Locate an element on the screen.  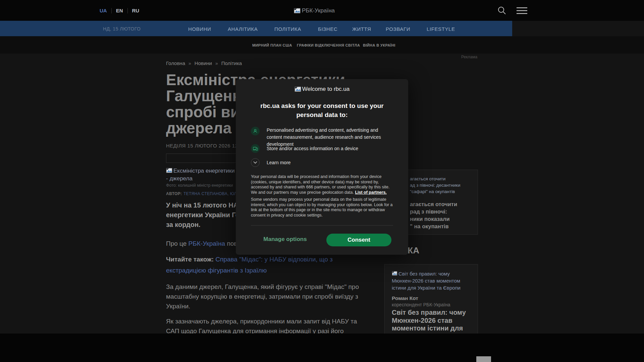
consent-dialog: Welcome to rbc.ua rbc.ua asks for your c… is located at coordinates (322, 167).